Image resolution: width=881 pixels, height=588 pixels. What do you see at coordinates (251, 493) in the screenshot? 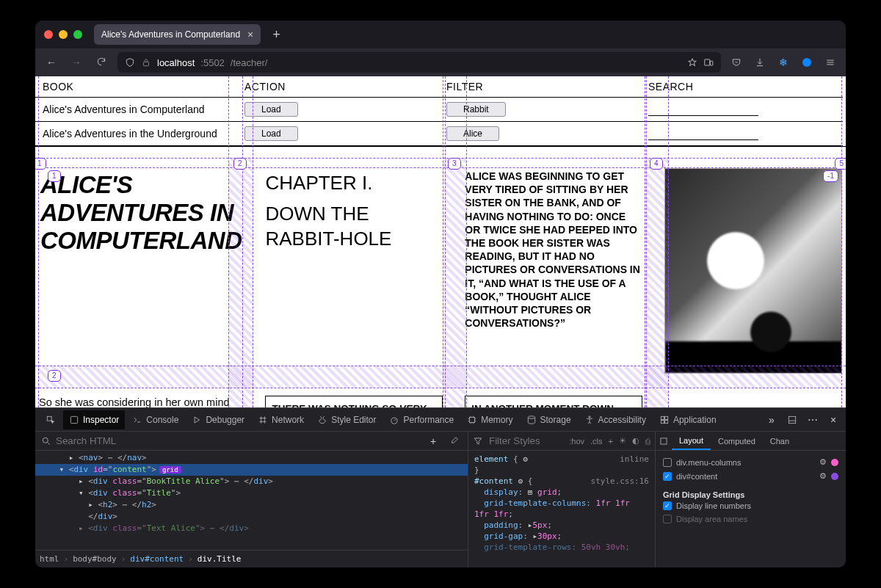
I see `tree-row: ▾ <div class="Title">` at bounding box center [251, 493].